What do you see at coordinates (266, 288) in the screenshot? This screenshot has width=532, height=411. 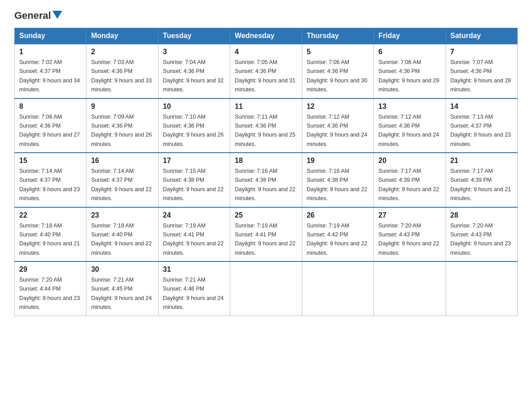 I see `week-row-5: 29Sunrise: 7:20 AMSunset: 4:44 PMDayligh…` at bounding box center [266, 288].